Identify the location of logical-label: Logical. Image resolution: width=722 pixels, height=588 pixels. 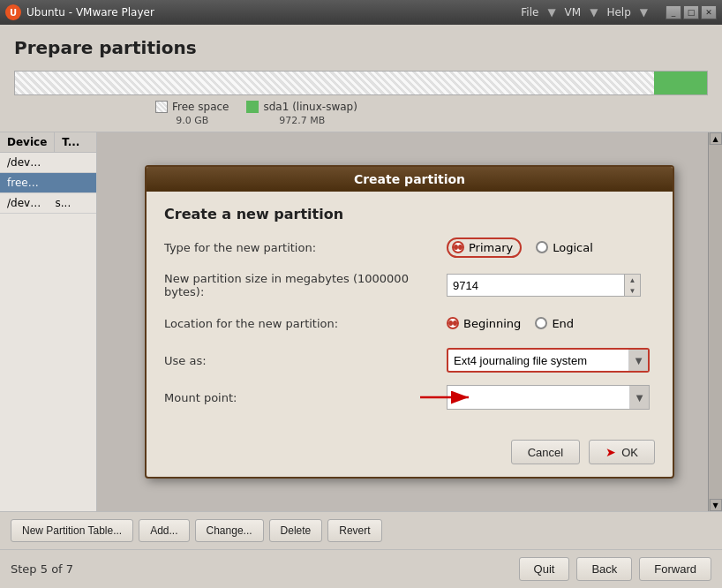
(573, 247).